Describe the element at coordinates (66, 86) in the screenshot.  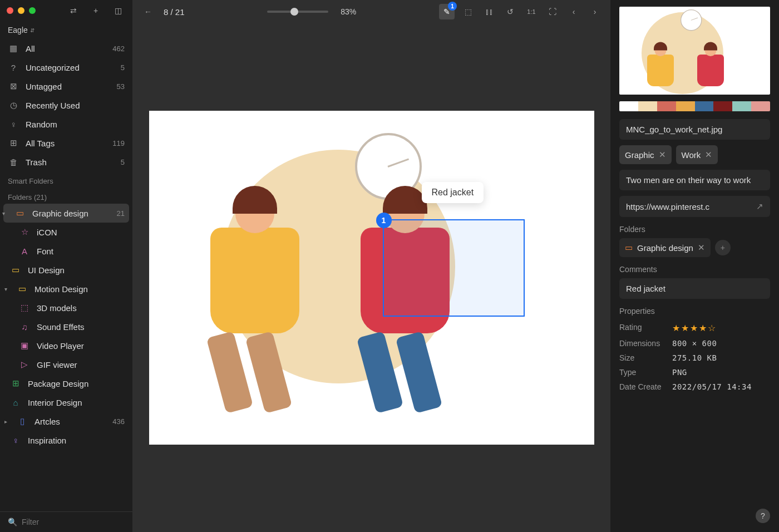
I see `nav-untagged: ⊠ Untagged 53` at that location.